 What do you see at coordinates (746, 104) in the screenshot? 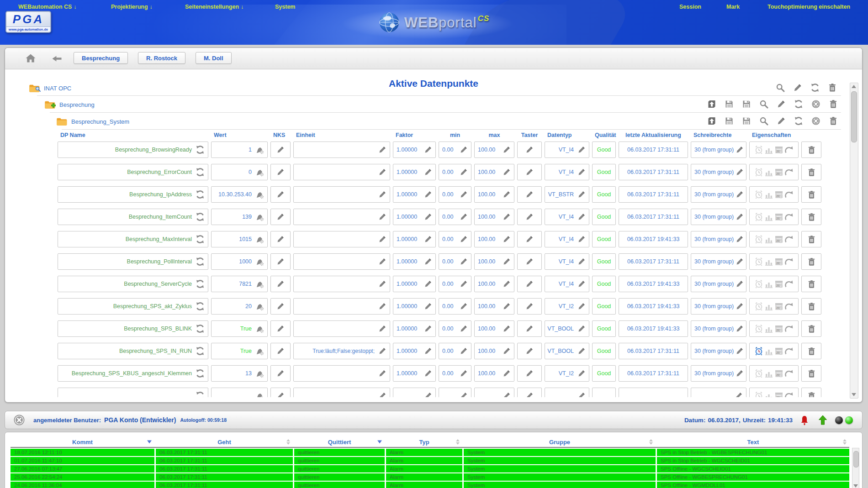
I see `save-icon` at bounding box center [746, 104].